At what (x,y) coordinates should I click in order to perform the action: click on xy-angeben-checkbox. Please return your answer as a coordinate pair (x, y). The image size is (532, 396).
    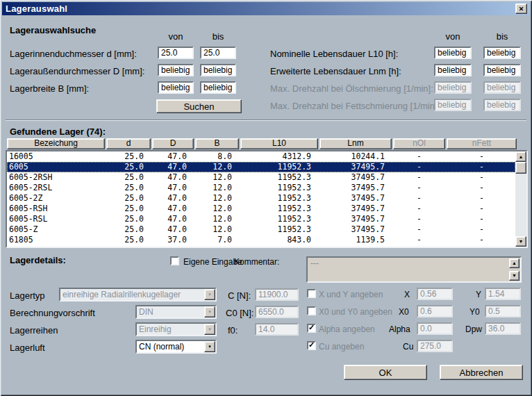
    Looking at the image, I should click on (311, 293).